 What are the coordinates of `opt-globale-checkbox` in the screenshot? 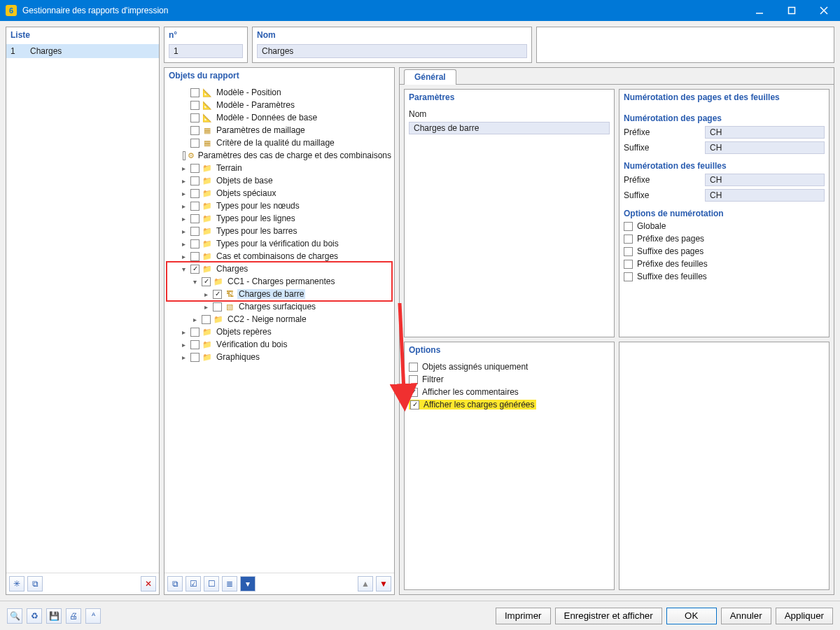 It's located at (629, 227).